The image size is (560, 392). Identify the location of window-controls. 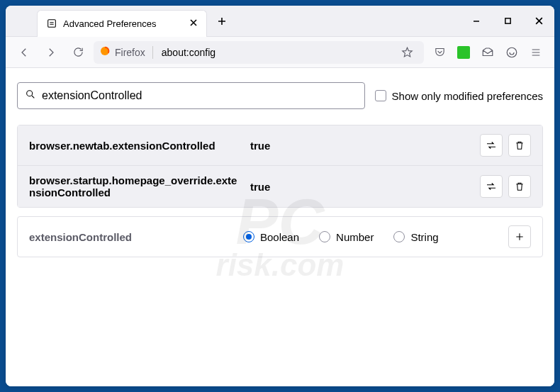
(508, 21).